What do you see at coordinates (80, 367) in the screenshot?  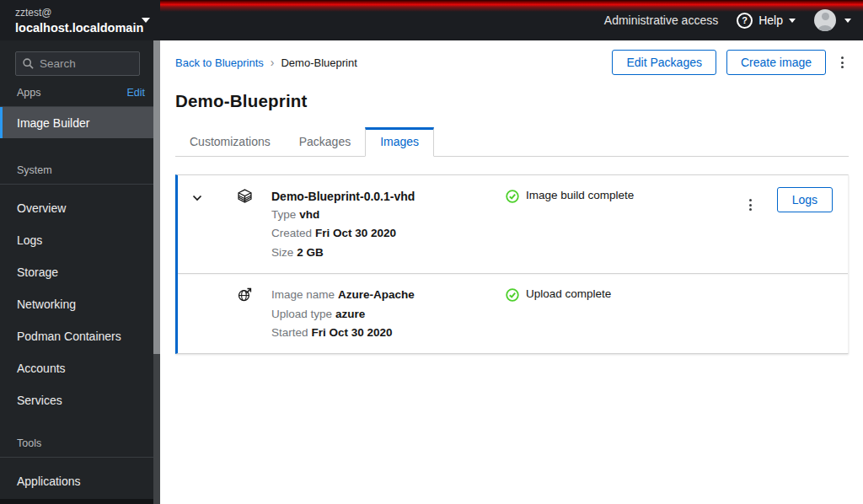 I see `sidebar-item-accounts: Accounts` at bounding box center [80, 367].